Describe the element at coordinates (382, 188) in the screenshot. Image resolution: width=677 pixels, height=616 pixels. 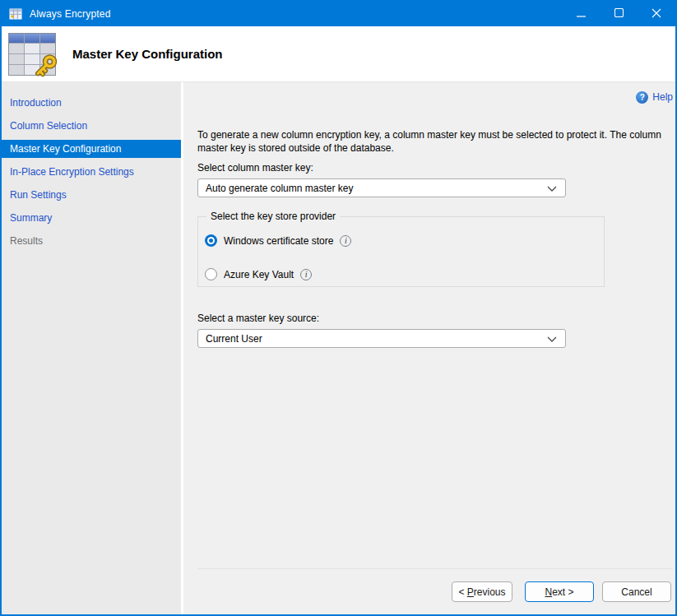
I see `column-master-key-select: Auto generate column master key` at that location.